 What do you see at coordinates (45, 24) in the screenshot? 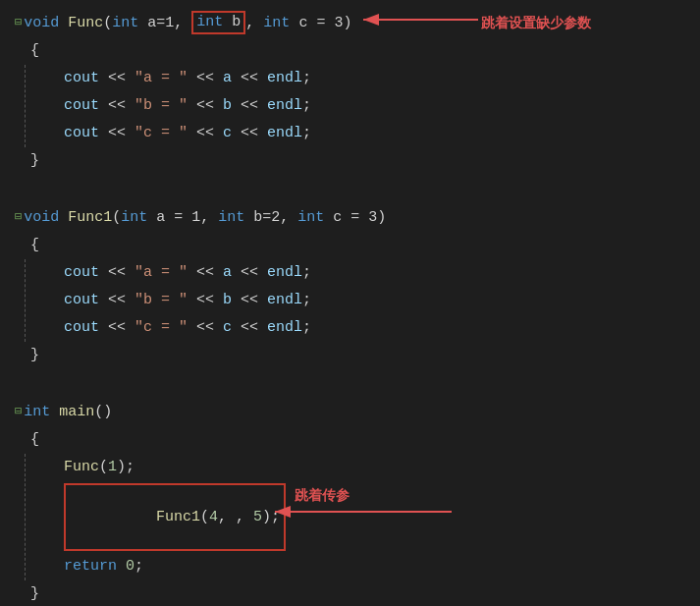
I see `void-keyword: void` at bounding box center [45, 24].